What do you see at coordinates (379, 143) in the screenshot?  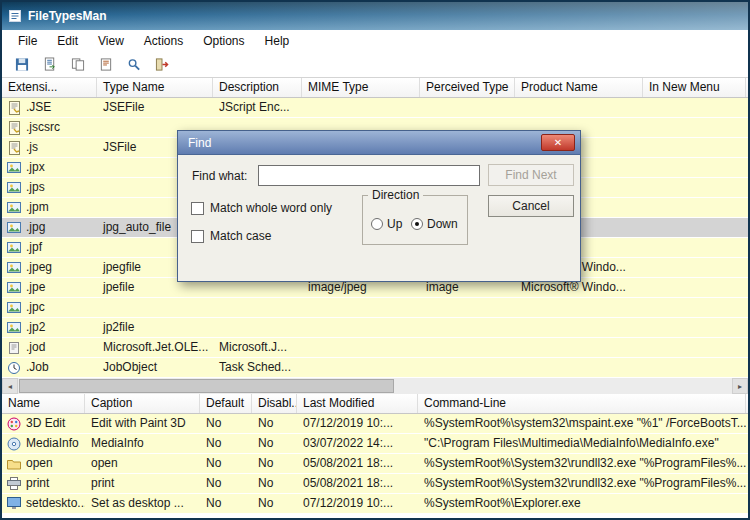 I see `find-dialog-titlebar: Find ✕` at bounding box center [379, 143].